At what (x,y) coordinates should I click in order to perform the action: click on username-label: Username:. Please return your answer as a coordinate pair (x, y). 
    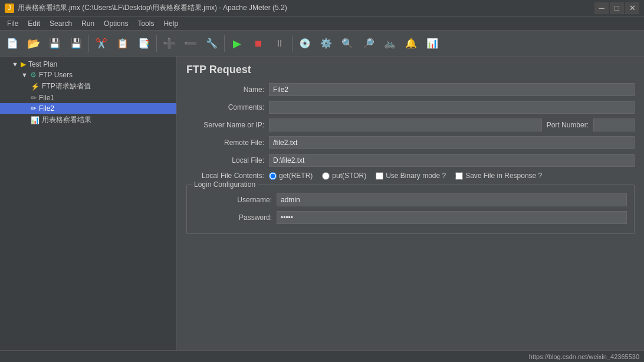
    Looking at the image, I should click on (235, 200).